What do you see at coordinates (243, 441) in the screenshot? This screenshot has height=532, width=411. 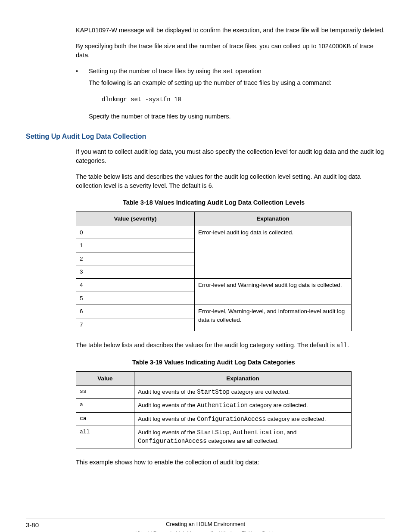 I see `text: categories are all collected.` at bounding box center [243, 441].